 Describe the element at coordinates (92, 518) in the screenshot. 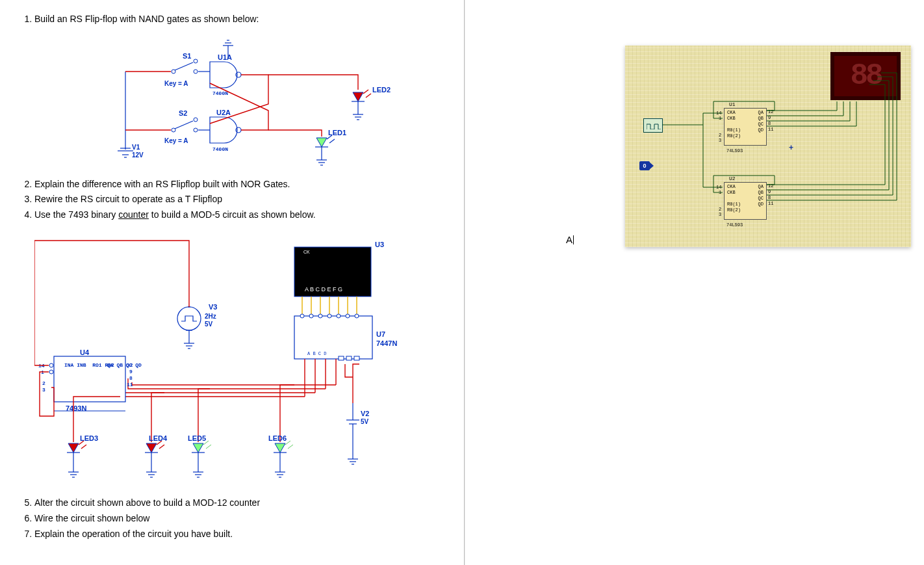

I see `q6-text: Wire the circuit shown below` at that location.